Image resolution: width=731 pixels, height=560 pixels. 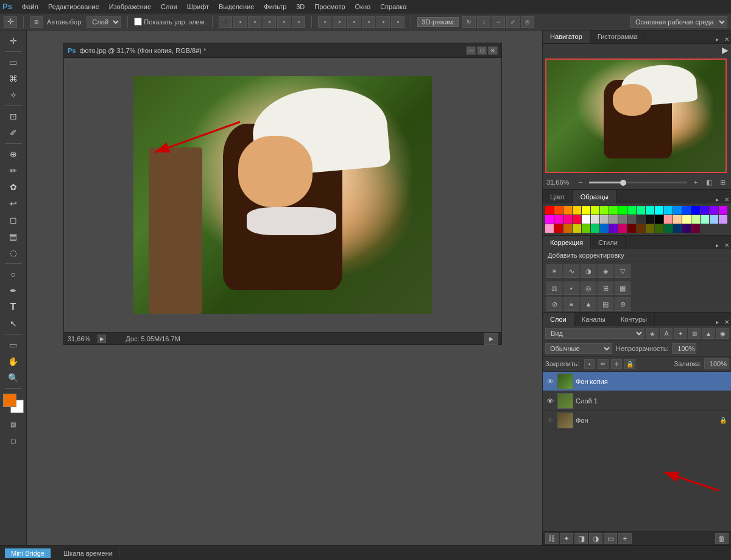 I want to click on corr-curves-icon: ∿, so click(x=571, y=271).